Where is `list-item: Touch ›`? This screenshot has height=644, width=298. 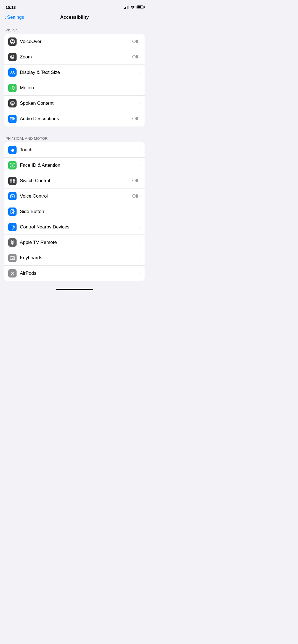 list-item: Touch › is located at coordinates (74, 150).